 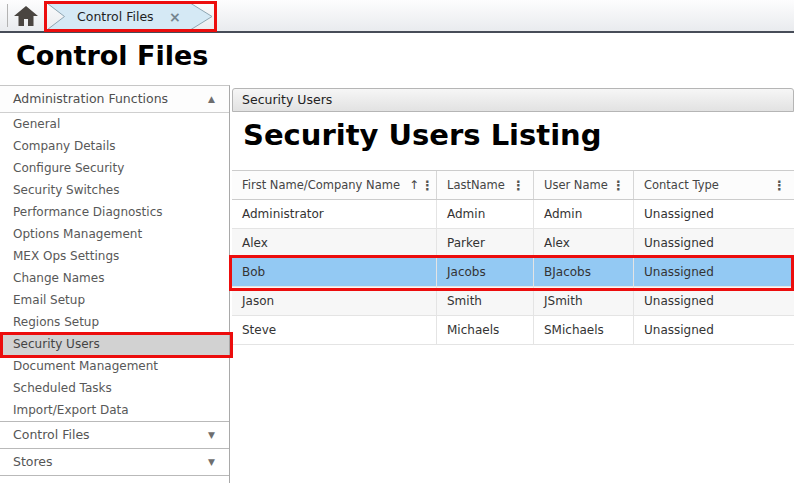 What do you see at coordinates (114, 410) in the screenshot?
I see `sidebar-item-import-export-data: Import/Export Data` at bounding box center [114, 410].